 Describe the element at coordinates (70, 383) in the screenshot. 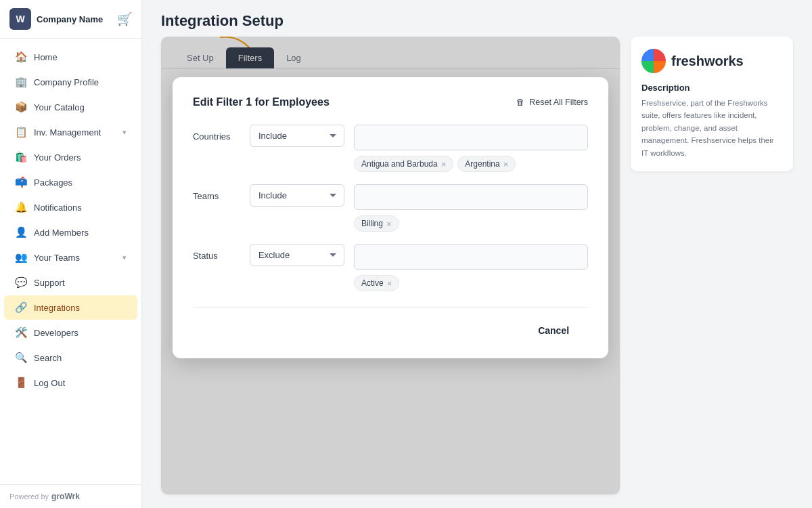

I see `sidebar-item-log-out: 🚪 Log Out` at that location.